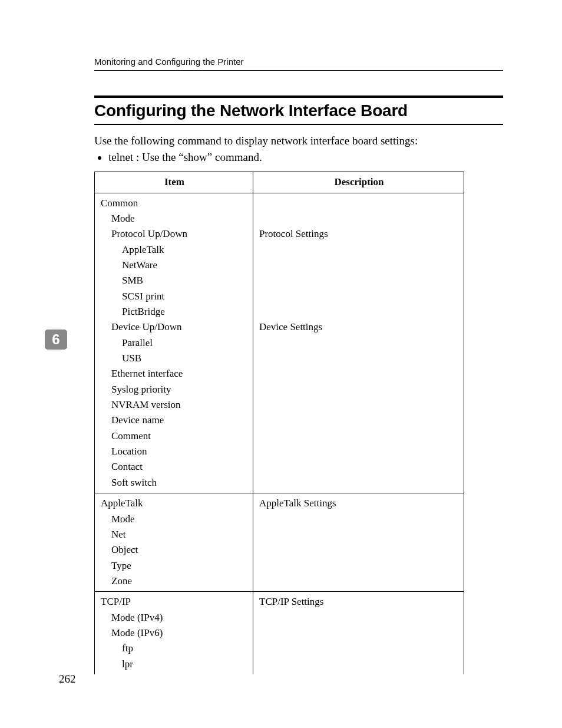 This screenshot has width=562, height=728. I want to click on item-line: NetWare, so click(174, 265).